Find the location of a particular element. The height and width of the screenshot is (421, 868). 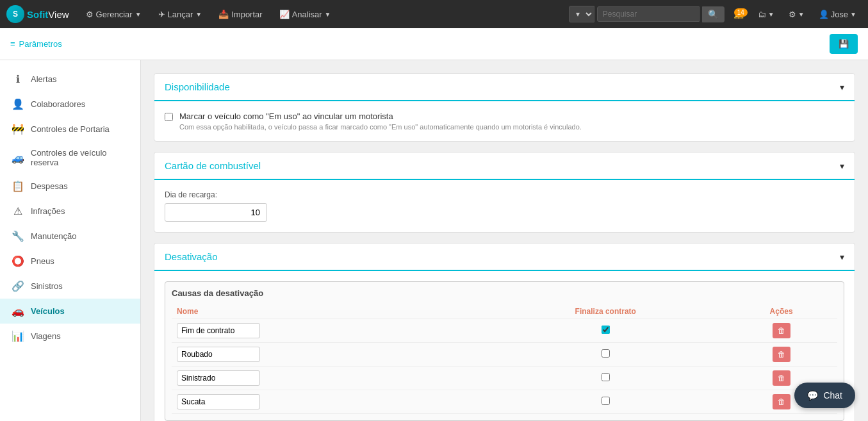

chevron-disponibilidade: ▾ is located at coordinates (842, 87).